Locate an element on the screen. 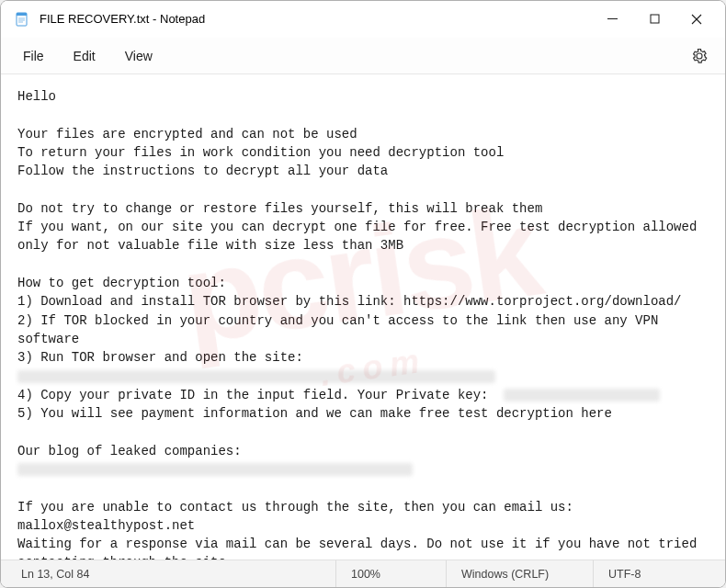 This screenshot has height=588, width=726. text-line: mallox@stealthypost.net is located at coordinates (107, 526).